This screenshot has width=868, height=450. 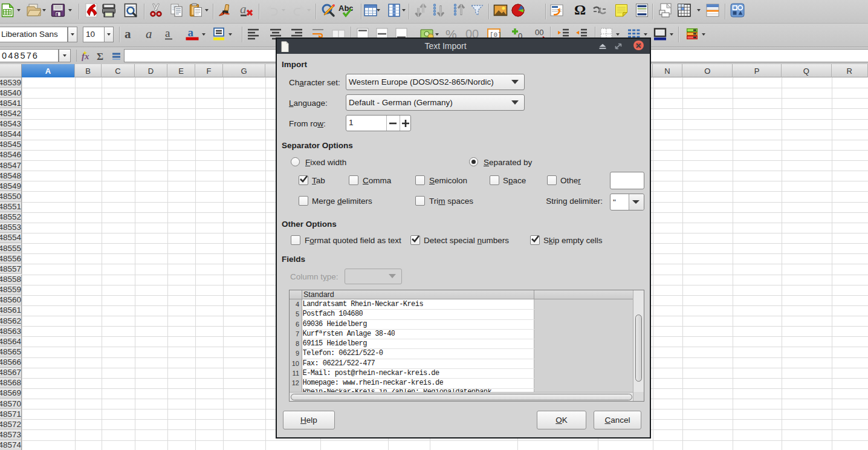 I want to click on svg-text: Ω, so click(x=580, y=10).